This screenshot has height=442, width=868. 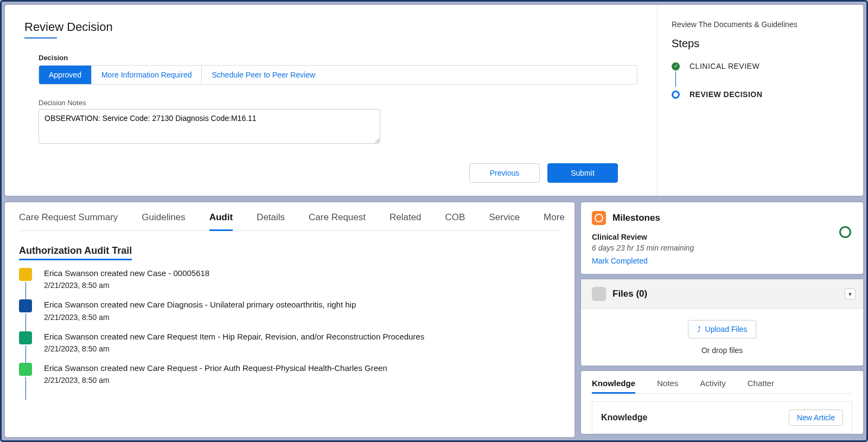 I want to click on tabs-row: Care Request Summary Guidelines Audit De…, so click(x=290, y=221).